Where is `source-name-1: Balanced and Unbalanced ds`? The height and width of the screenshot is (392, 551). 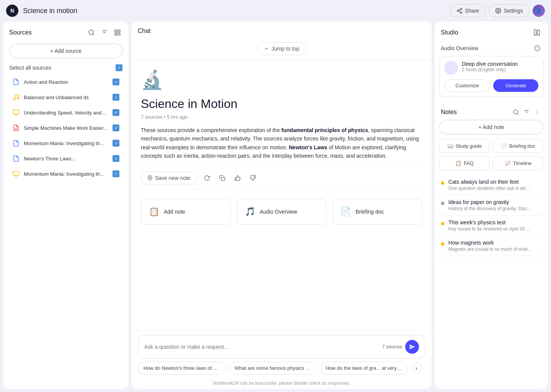 source-name-1: Balanced and Unbalanced ds is located at coordinates (66, 97).